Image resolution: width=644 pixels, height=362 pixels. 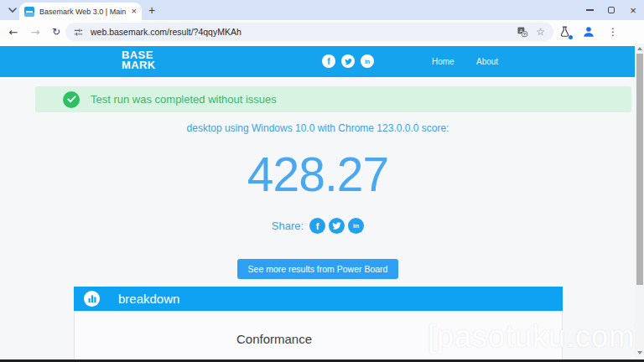 What do you see at coordinates (613, 32) in the screenshot?
I see `menu-kebab-icon: ⋮` at bounding box center [613, 32].